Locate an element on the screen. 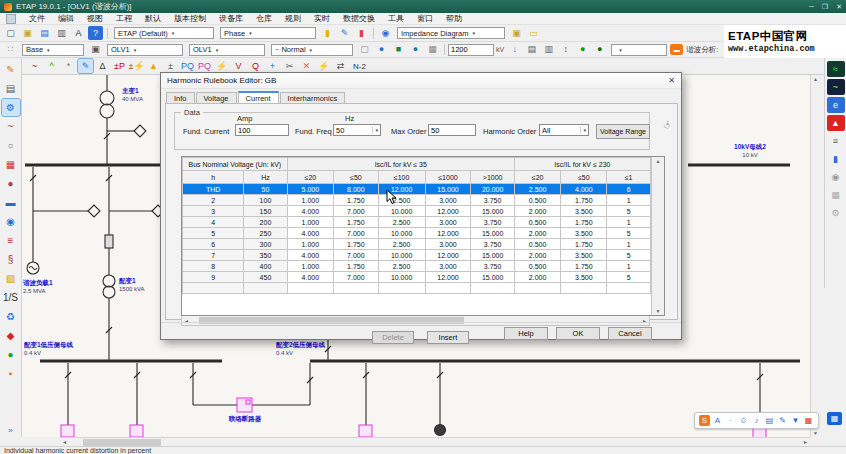  alarm-icon: ▲ is located at coordinates (836, 123).